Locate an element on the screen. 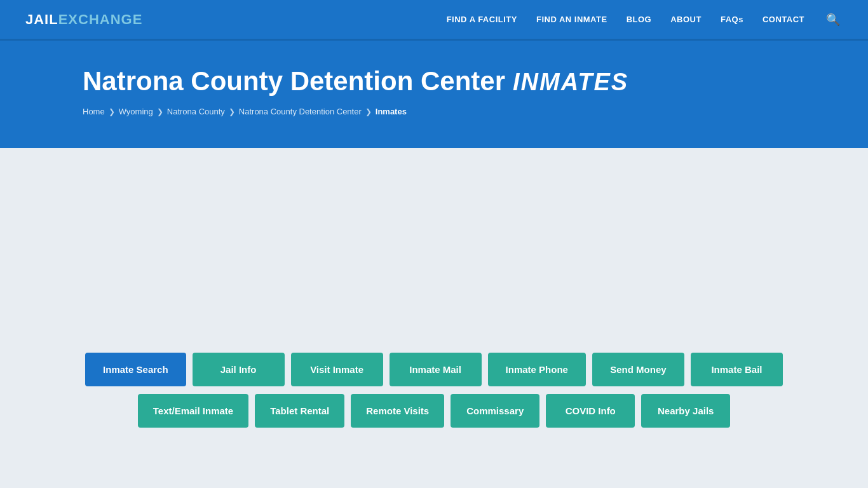 This screenshot has width=868, height=488. tab-remote-visits: Remote Visits is located at coordinates (398, 410).